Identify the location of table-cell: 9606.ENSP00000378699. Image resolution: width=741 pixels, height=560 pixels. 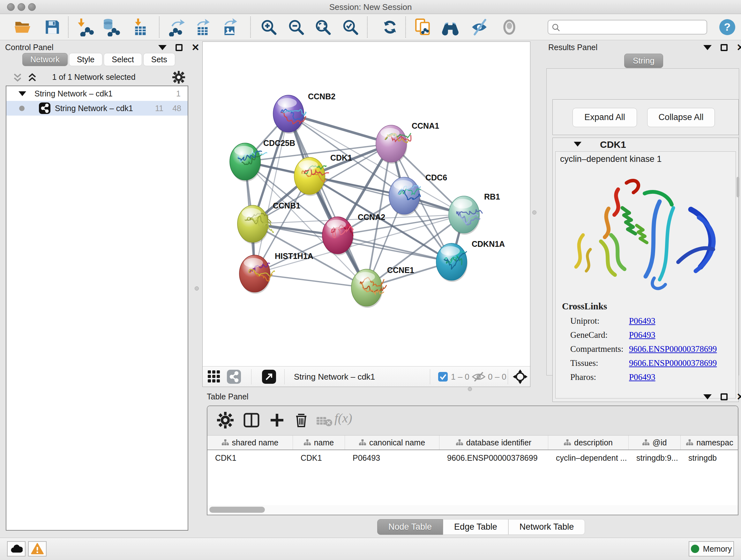
(494, 458).